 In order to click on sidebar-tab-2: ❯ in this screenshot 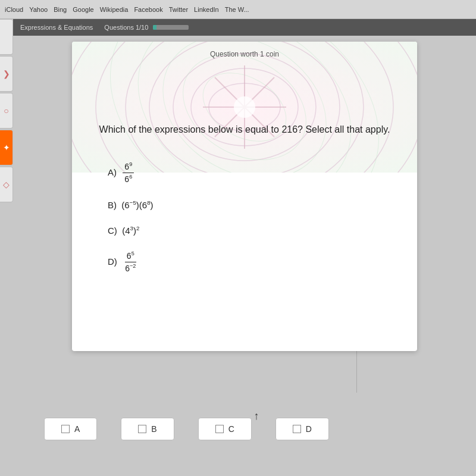, I will do `click(7, 74)`.